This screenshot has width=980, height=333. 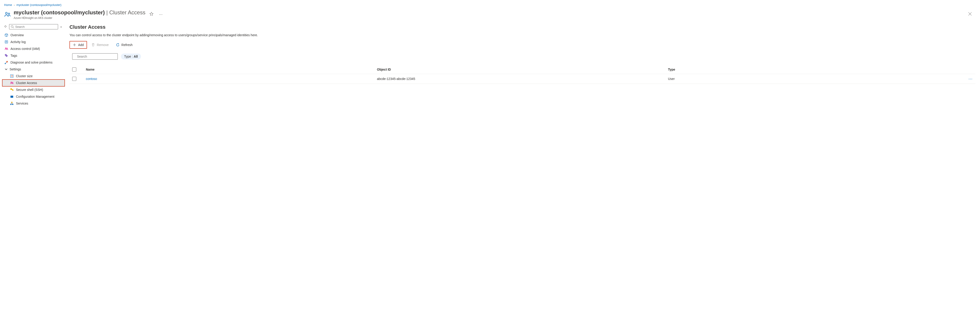 What do you see at coordinates (17, 35) in the screenshot?
I see `sidebar-item-label: Overview` at bounding box center [17, 35].